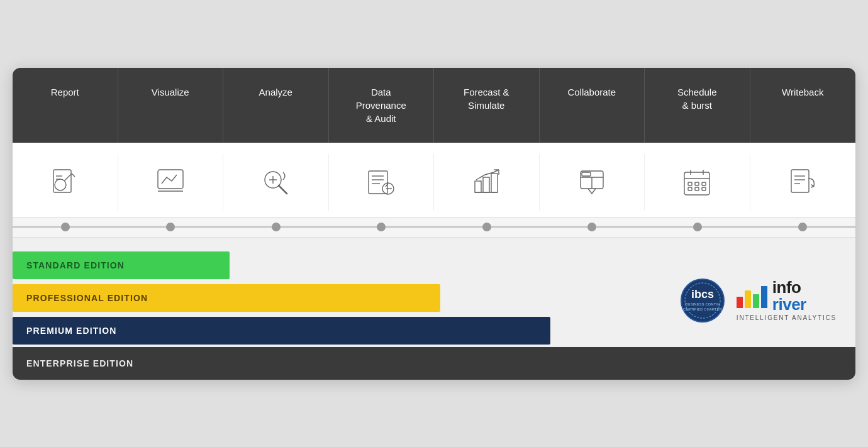 The height and width of the screenshot is (447, 868). What do you see at coordinates (771, 297) in the screenshot?
I see `inforiver-top: info river` at bounding box center [771, 297].